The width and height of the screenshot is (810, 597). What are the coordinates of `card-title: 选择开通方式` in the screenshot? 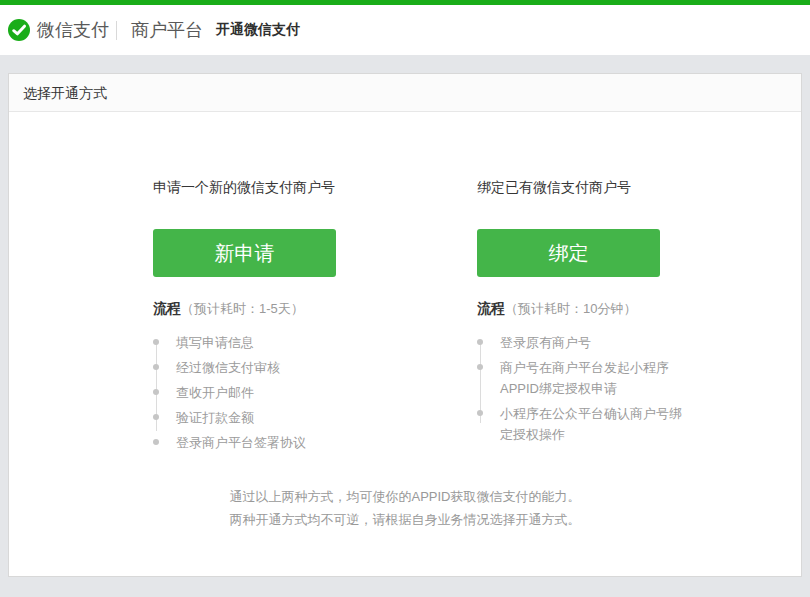 It's located at (405, 93).